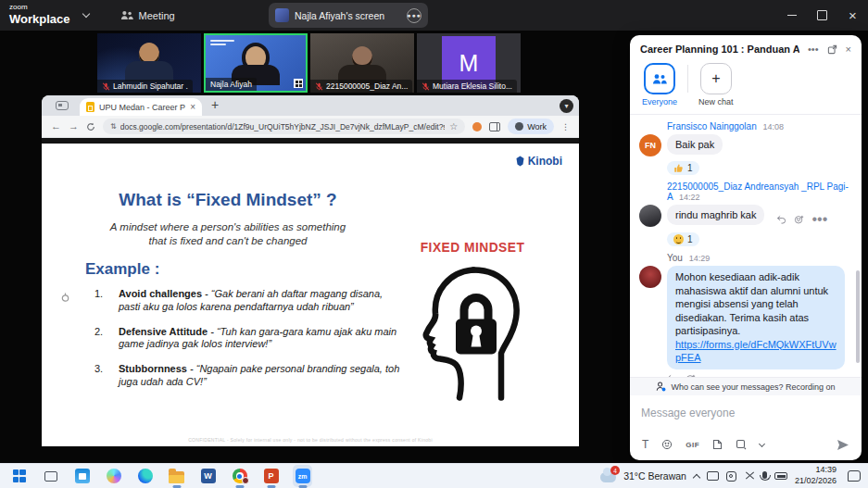  I want to click on muted-mic-icon, so click(106, 87).